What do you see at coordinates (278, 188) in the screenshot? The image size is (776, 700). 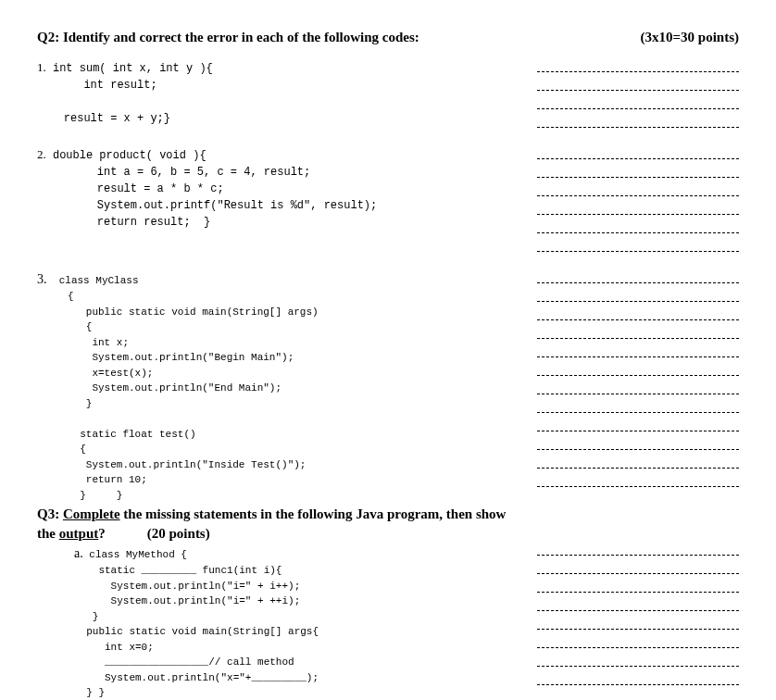 I see `code-block-2: 2. double product( void ){ int a = 6, b …` at bounding box center [278, 188].